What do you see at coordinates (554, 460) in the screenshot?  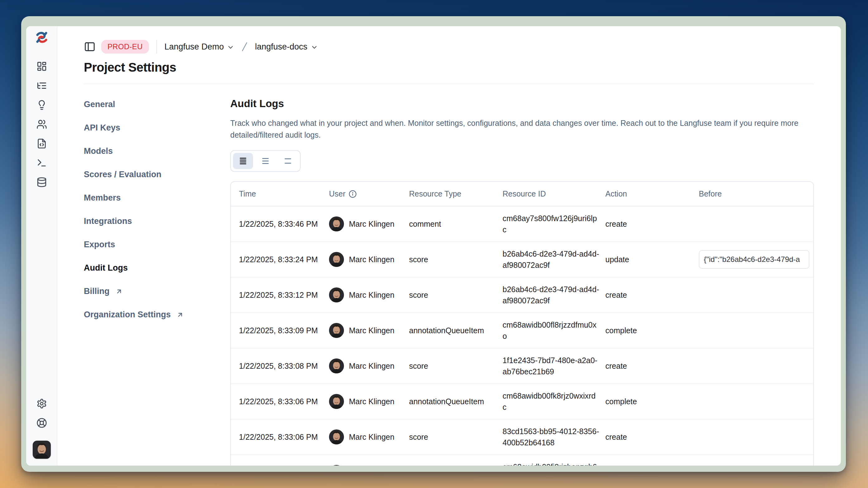 I see `cell-resource-id: cm68awidb00fj8rjzbanzqh6v` at bounding box center [554, 460].